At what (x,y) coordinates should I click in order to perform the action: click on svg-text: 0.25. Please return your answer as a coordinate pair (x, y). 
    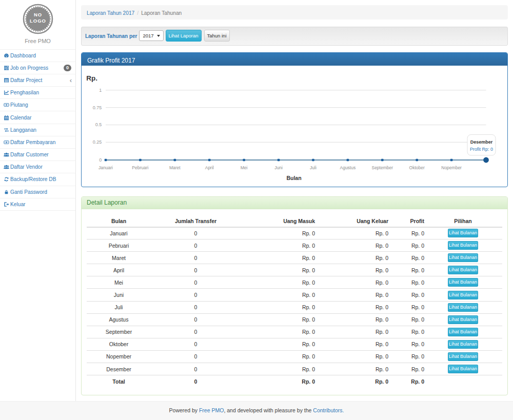
    Looking at the image, I should click on (97, 142).